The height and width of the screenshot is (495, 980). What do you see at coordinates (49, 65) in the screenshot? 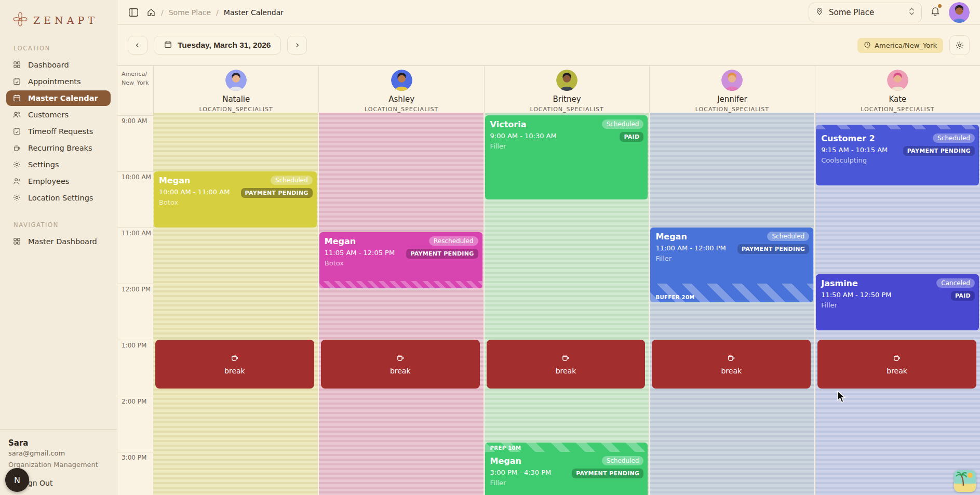
I see `sidebar-item-label: Dashboard` at bounding box center [49, 65].